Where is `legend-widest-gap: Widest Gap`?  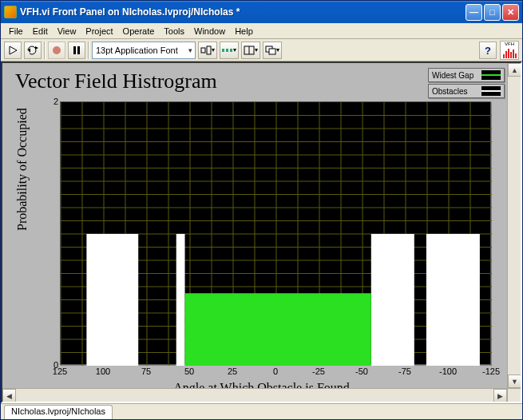 legend-widest-gap: Widest Gap is located at coordinates (466, 75).